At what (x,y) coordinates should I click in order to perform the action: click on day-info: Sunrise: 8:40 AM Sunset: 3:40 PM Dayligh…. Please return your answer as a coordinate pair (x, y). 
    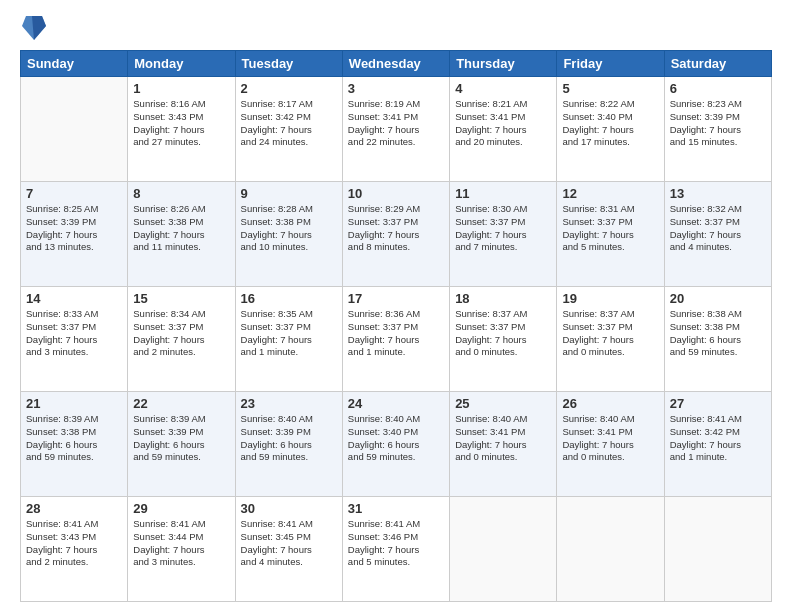
    Looking at the image, I should click on (396, 438).